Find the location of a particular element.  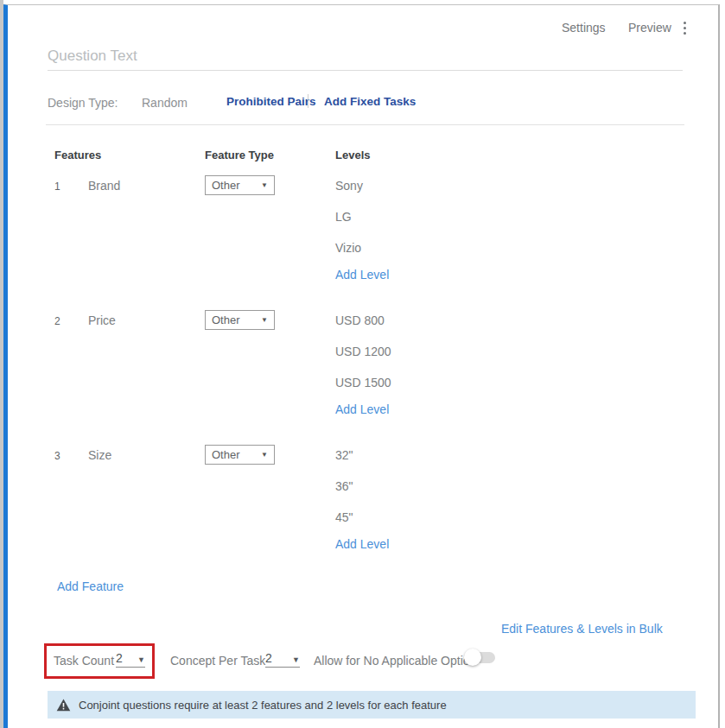

warning-banner: Conjoint questions require at least 2 fe… is located at coordinates (372, 705).